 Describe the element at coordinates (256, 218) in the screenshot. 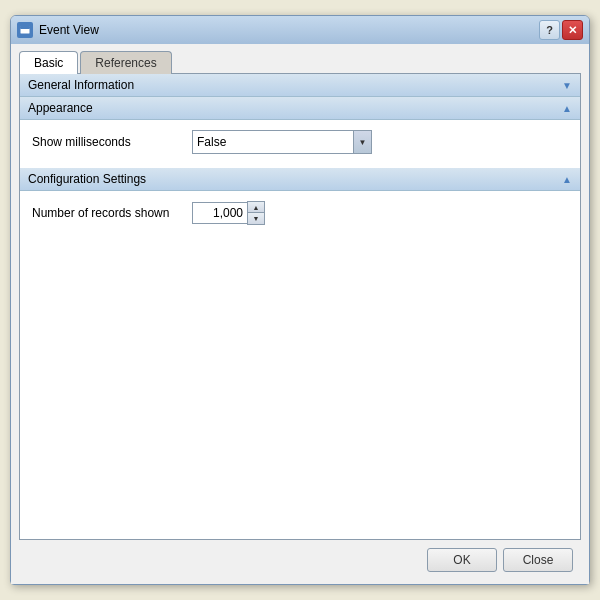

I see `spinner-down-button: ▼` at that location.